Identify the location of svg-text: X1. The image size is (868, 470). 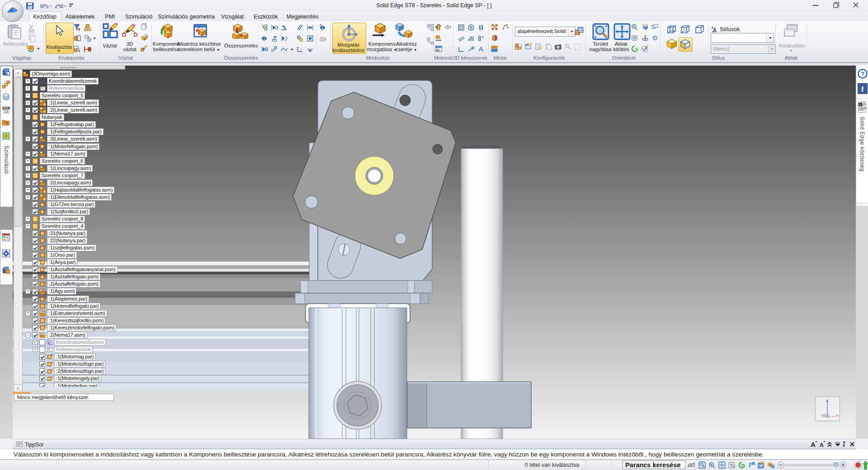
(438, 50).